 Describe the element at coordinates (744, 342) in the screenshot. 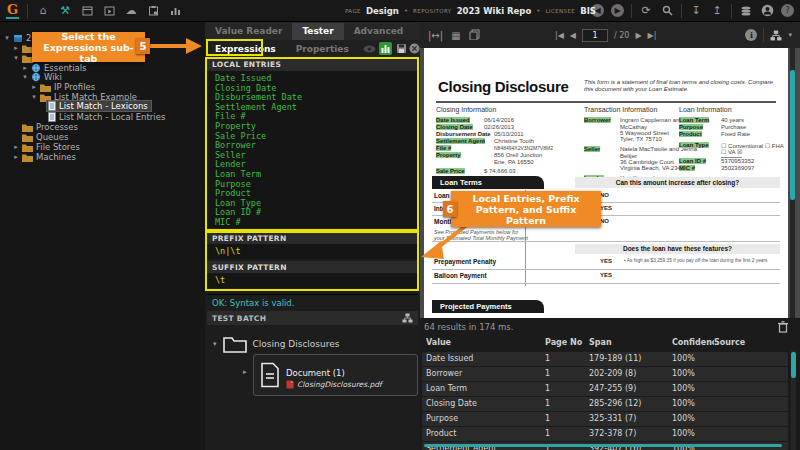

I see `column-header: Source` at that location.